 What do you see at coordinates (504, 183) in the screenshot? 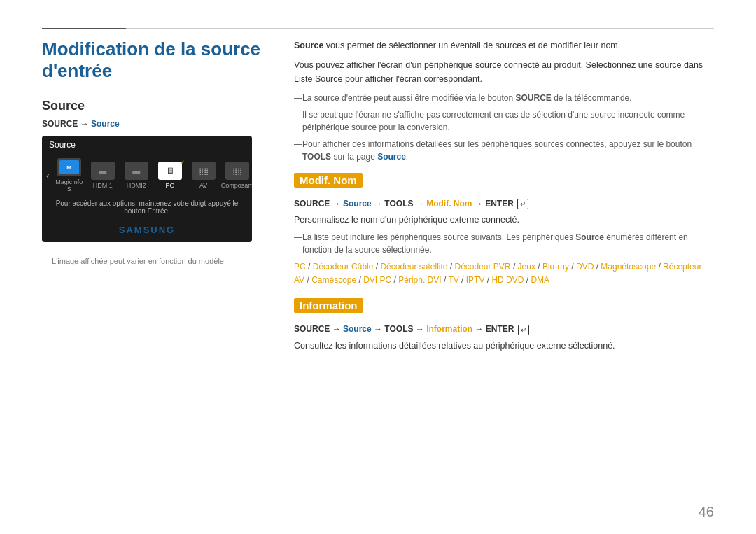
I see `modif-nom-section: Modif. Nom` at bounding box center [504, 183].